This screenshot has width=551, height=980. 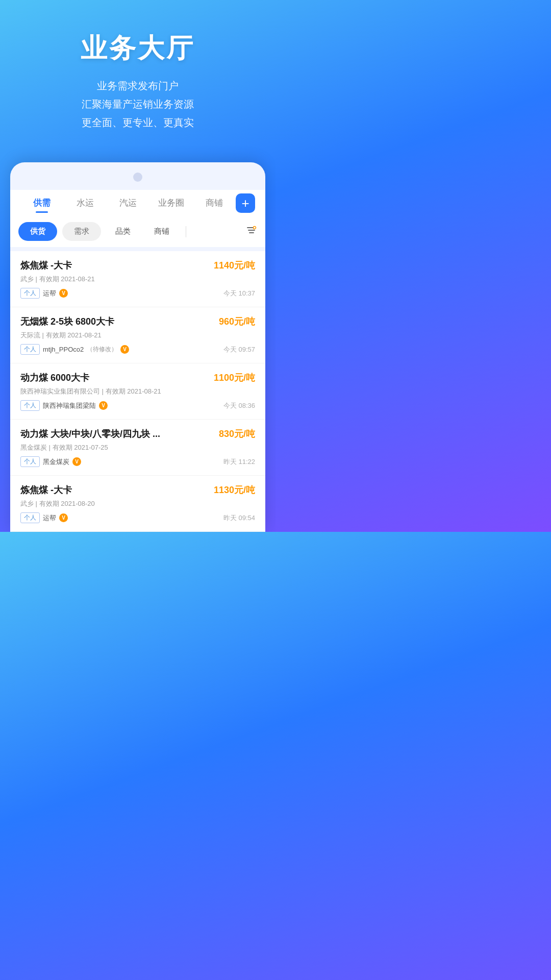 What do you see at coordinates (237, 434) in the screenshot?
I see `listing-price: 830元/吨` at bounding box center [237, 434].